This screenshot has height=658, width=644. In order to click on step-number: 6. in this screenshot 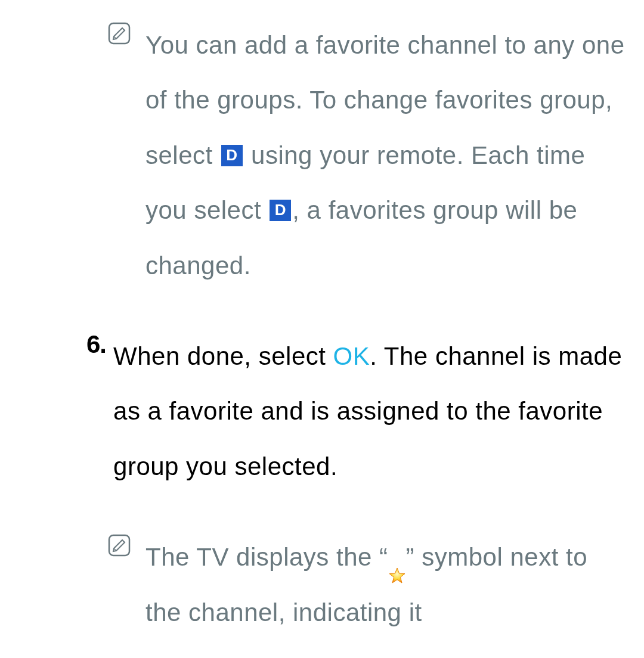, I will do `click(97, 344)`.